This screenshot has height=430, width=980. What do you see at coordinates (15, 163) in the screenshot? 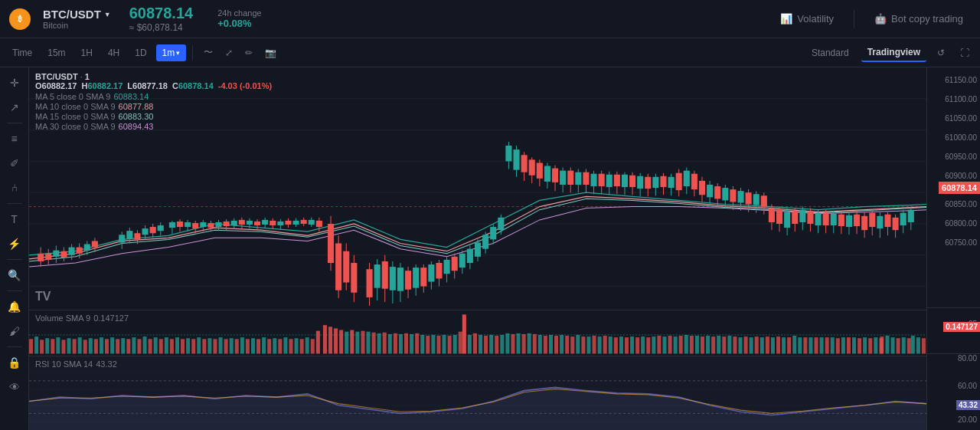
I see `pen-tool: ✐` at bounding box center [15, 163].